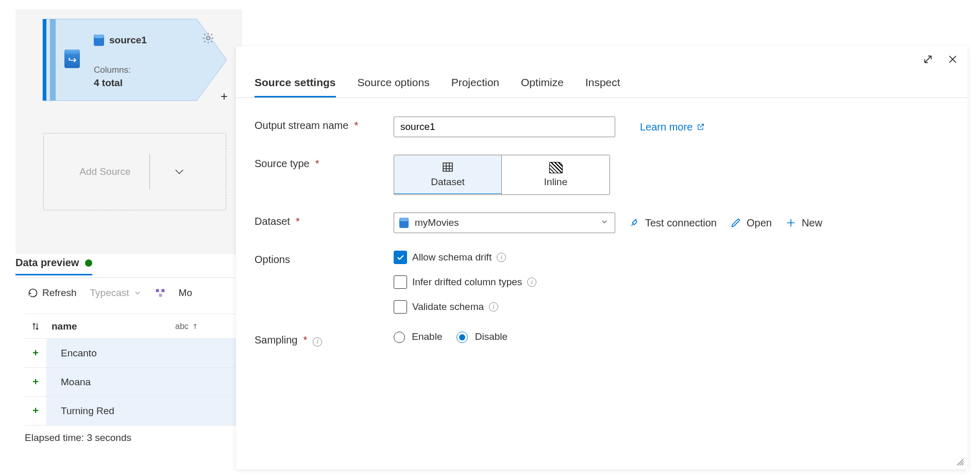  I want to click on pencil-icon, so click(736, 223).